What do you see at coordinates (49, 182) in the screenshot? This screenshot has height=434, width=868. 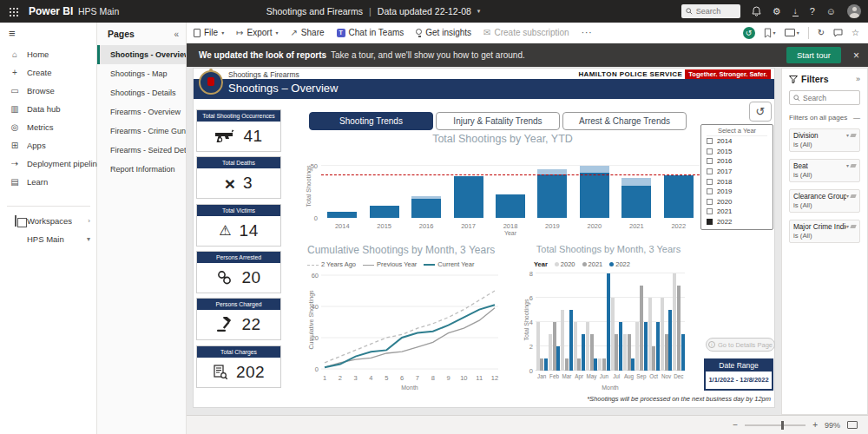 I see `sidebar-item-learn: ▤Learn` at bounding box center [49, 182].